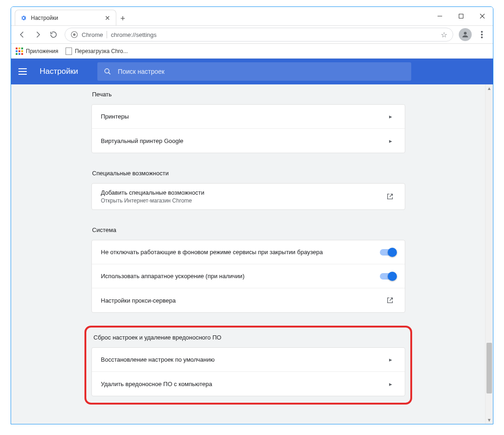 The image size is (504, 435). Describe the element at coordinates (261, 72) in the screenshot. I see `settings-search-input` at that location.